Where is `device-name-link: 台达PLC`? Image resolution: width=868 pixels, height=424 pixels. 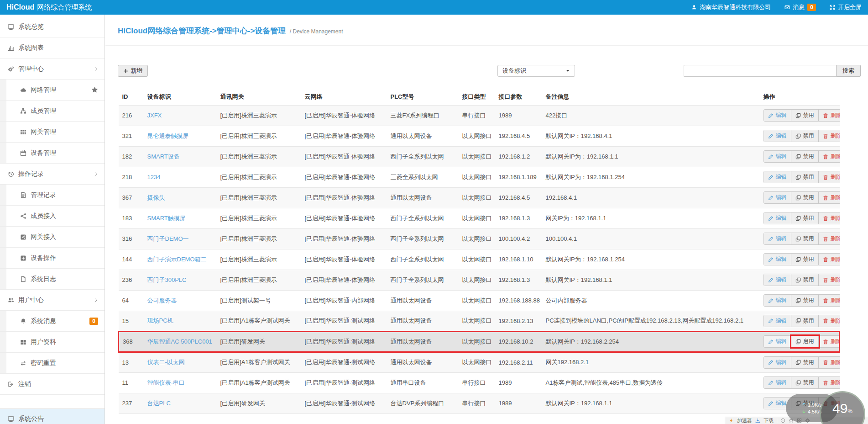 device-name-link: 台达PLC is located at coordinates (180, 403).